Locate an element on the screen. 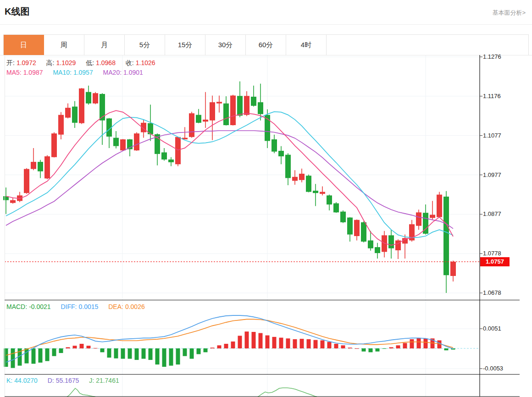 This screenshot has width=532, height=397. high-label: 高: is located at coordinates (50, 63).